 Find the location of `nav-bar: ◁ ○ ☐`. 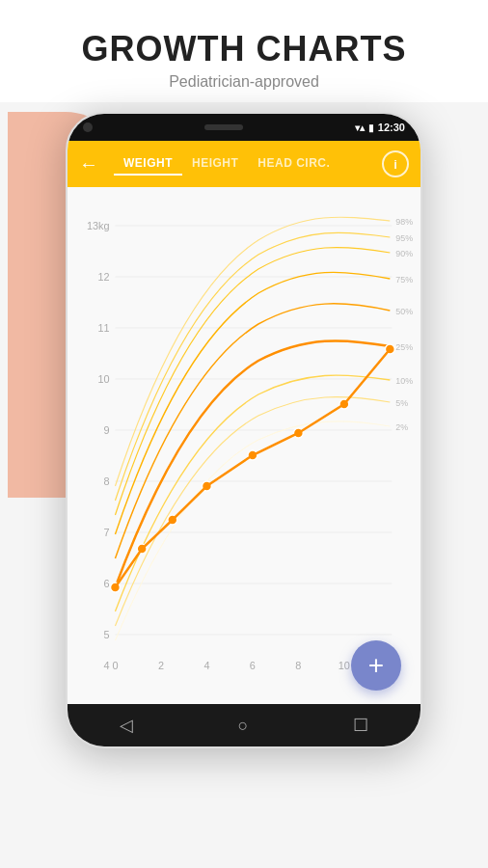

nav-bar: ◁ ○ ☐ is located at coordinates (244, 725).